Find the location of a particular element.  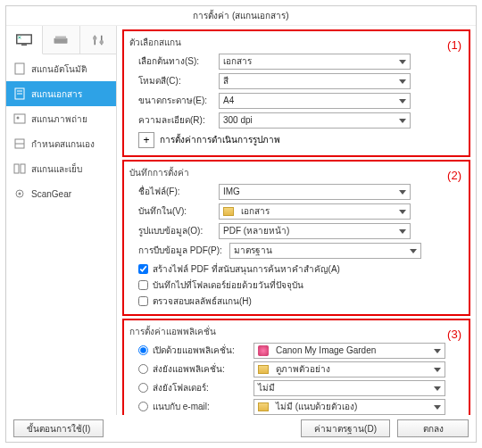

nav-label: กำหนดสแกนเอง is located at coordinates (62, 145).